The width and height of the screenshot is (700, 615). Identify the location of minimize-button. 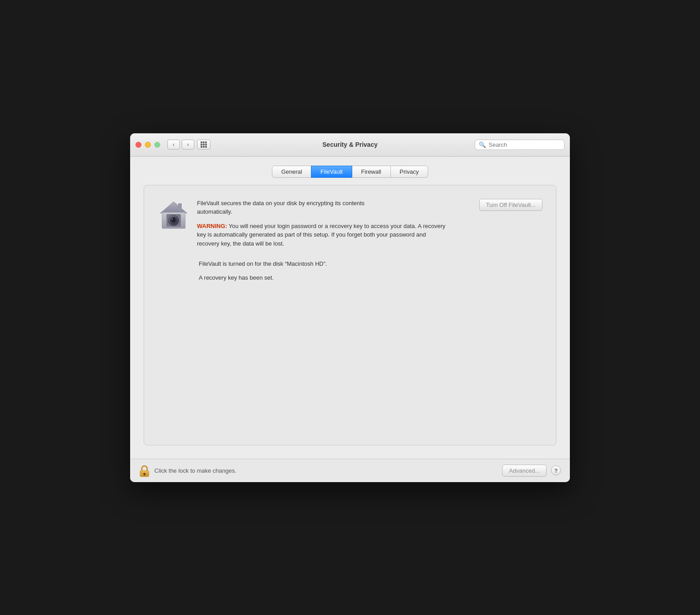
(148, 145).